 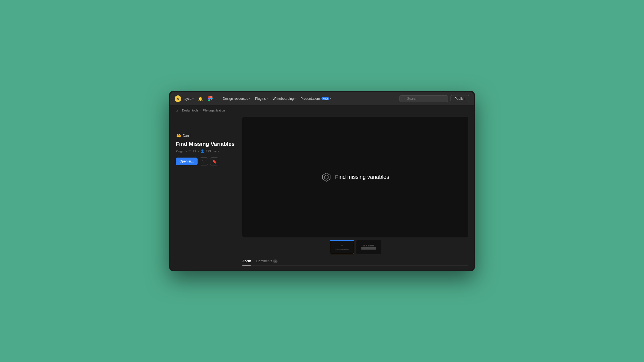 I want to click on thumb-2-dots, so click(x=369, y=246).